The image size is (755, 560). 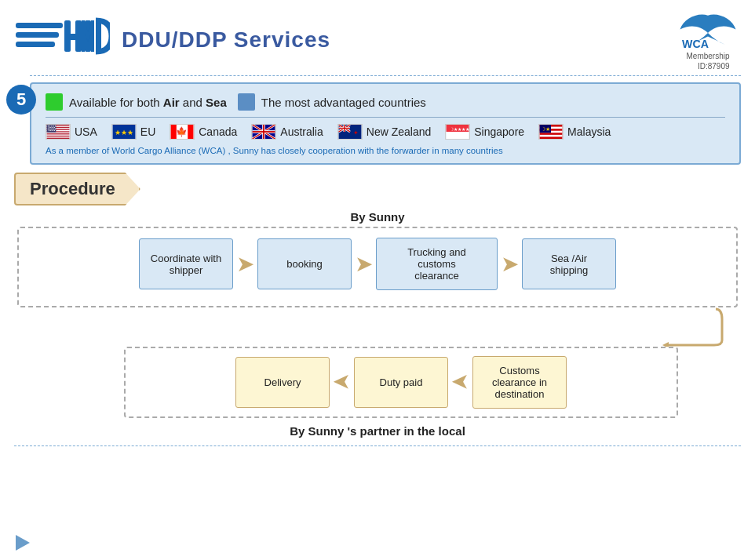 I want to click on legend-row: Available for both Air and Sea The most …, so click(x=385, y=102).